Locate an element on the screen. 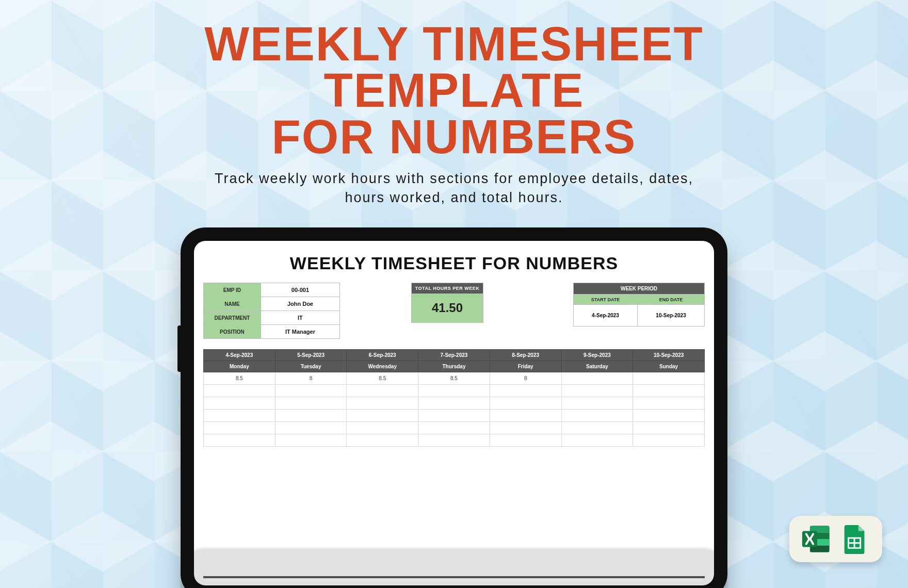 The width and height of the screenshot is (908, 588). hero-subtitle: Track weekly work hours with sections fo… is located at coordinates (454, 188).